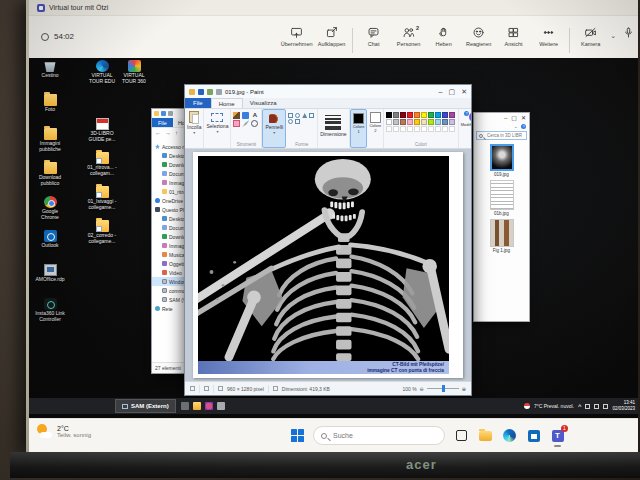  What do you see at coordinates (227, 103) in the screenshot?
I see `tab-home: Home` at bounding box center [227, 103].